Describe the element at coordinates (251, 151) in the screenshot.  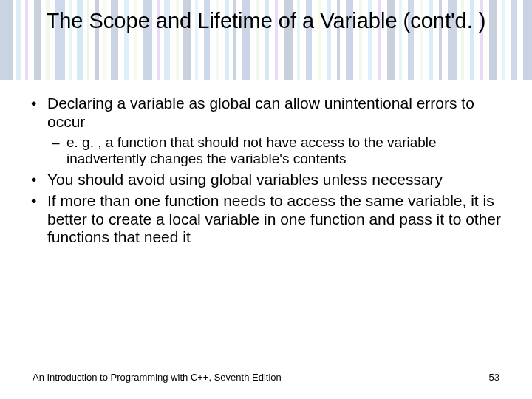
I see `sub-bullet-text: e. g. , a function that should not have …` at that location.